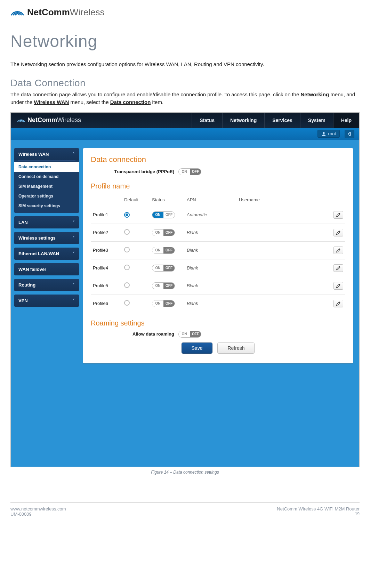 Image resolution: width=370 pixels, height=588 pixels. Describe the element at coordinates (47, 238) in the screenshot. I see `sidebar-group-wireless-settings: Wireless settings˅` at that location.